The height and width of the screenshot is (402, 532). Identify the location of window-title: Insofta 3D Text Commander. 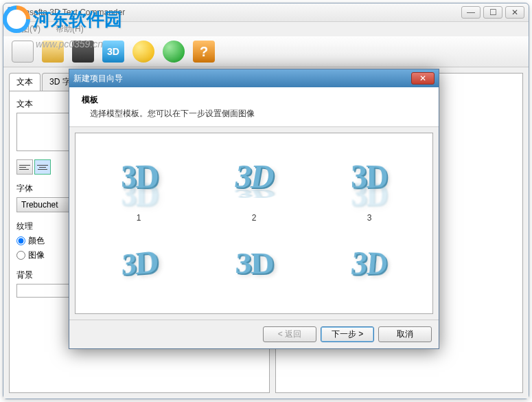
(242, 12).